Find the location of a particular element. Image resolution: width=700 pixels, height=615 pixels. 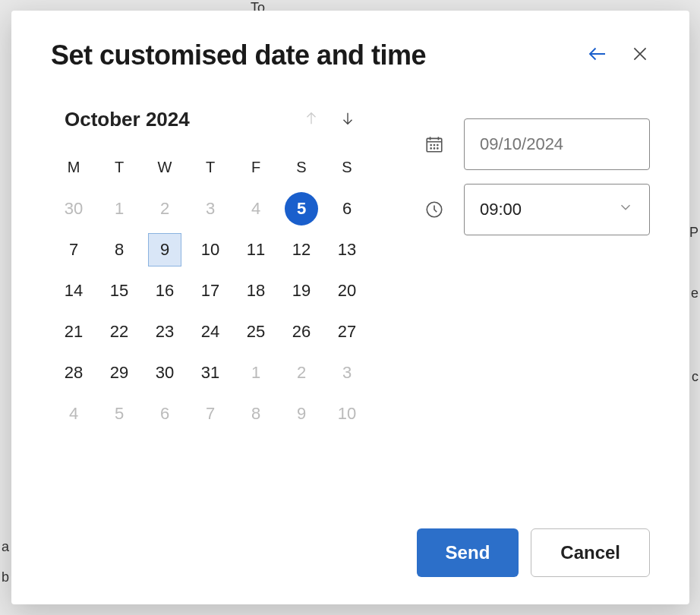

backdrop-c: c is located at coordinates (695, 377).